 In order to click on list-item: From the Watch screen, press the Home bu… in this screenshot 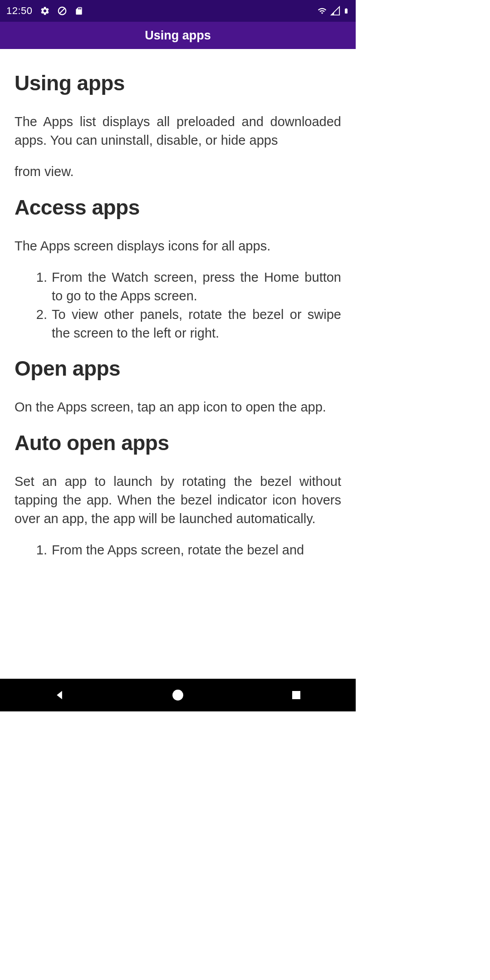, I will do `click(196, 287)`.